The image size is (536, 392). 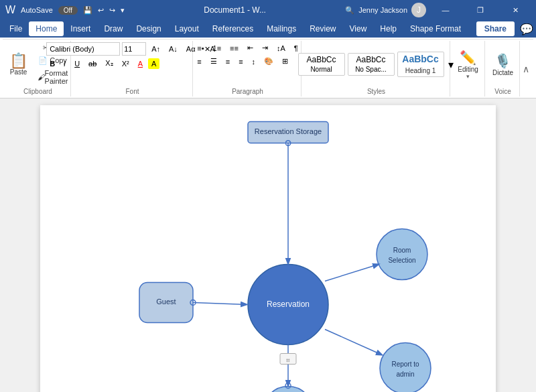 I want to click on menu-layout: Layout, so click(x=187, y=29).